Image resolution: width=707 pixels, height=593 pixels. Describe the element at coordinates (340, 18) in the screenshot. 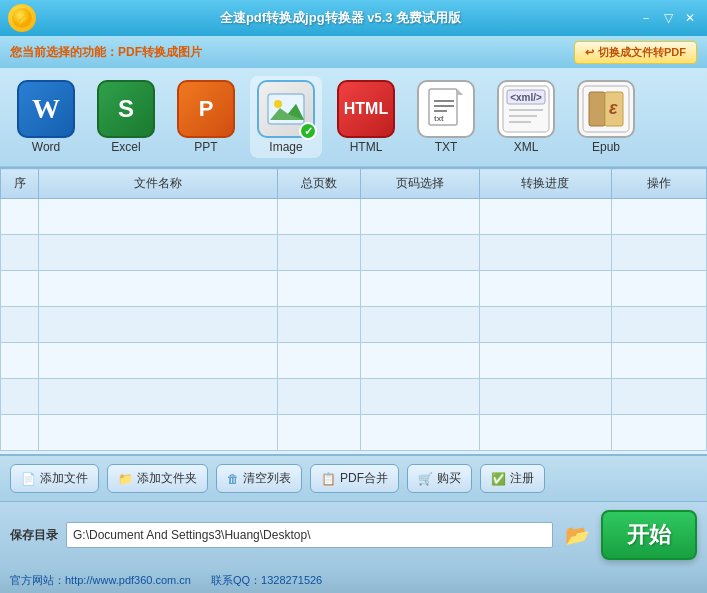

I see `app-title: 全速pdf转换成jpg转换器 v5.3 免费试用版` at that location.